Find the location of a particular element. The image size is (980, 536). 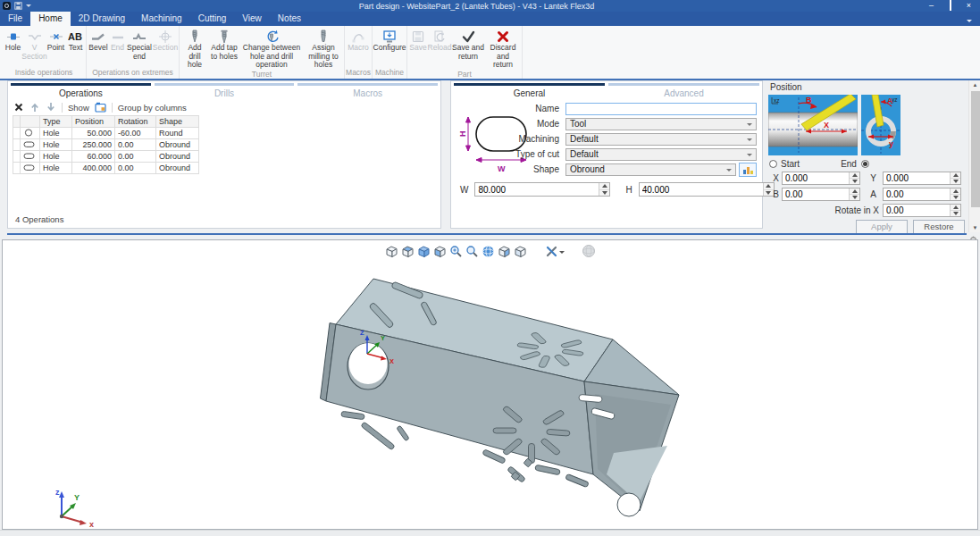

panel-scrollbar: ▲ ▼ is located at coordinates (974, 156).